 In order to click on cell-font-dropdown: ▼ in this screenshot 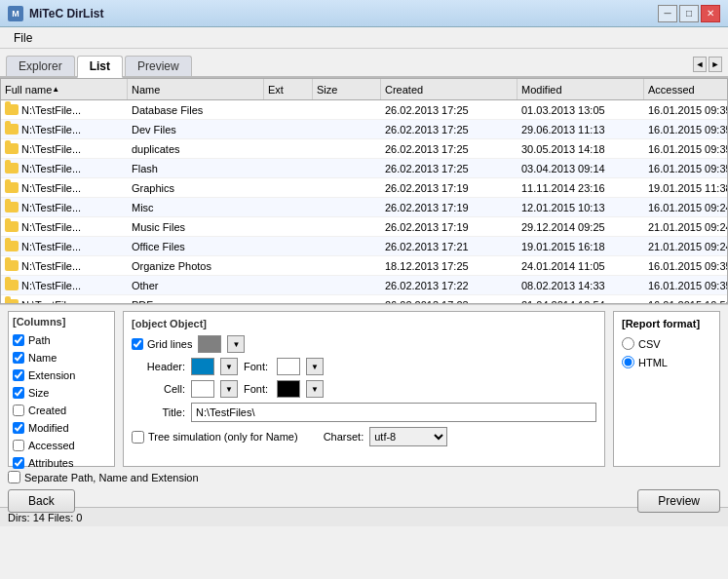, I will do `click(315, 389)`.